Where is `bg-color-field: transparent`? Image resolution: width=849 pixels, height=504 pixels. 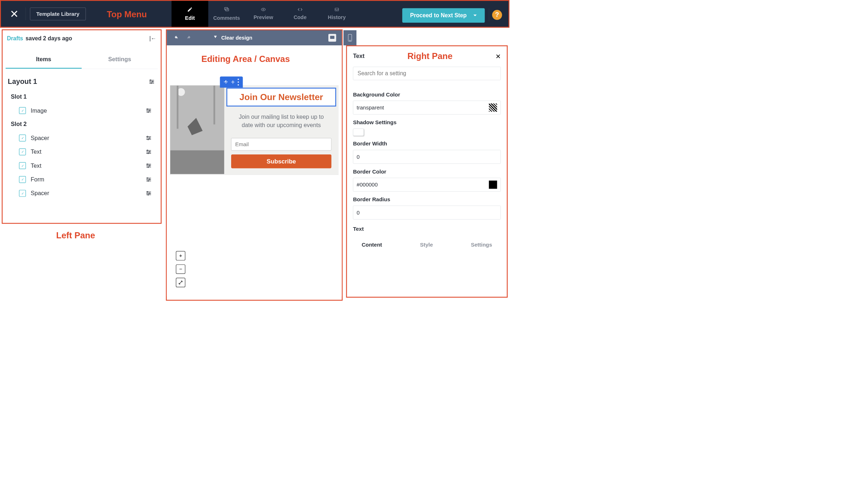
bg-color-field: transparent is located at coordinates (427, 108).